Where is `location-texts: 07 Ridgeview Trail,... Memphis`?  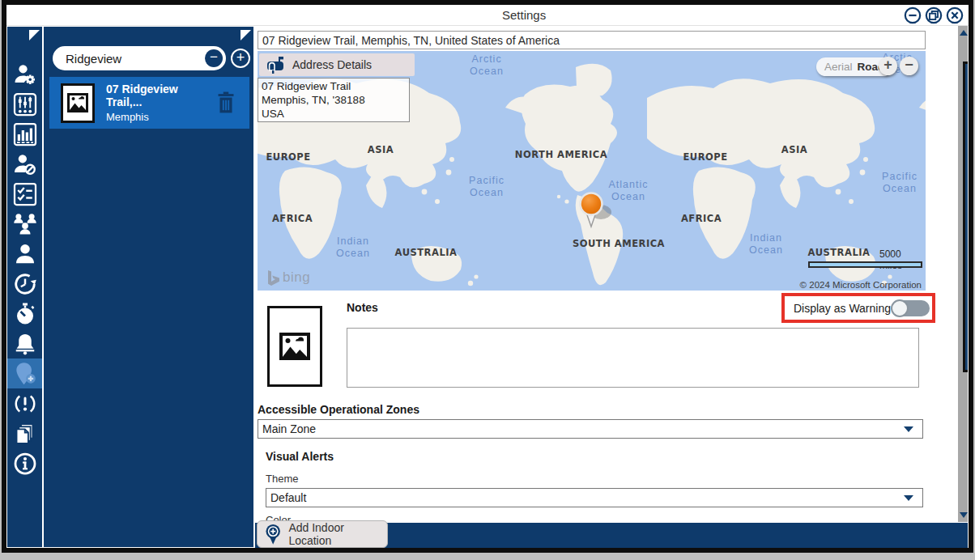
location-texts: 07 Ridgeview Trail,... Memphis is located at coordinates (160, 103).